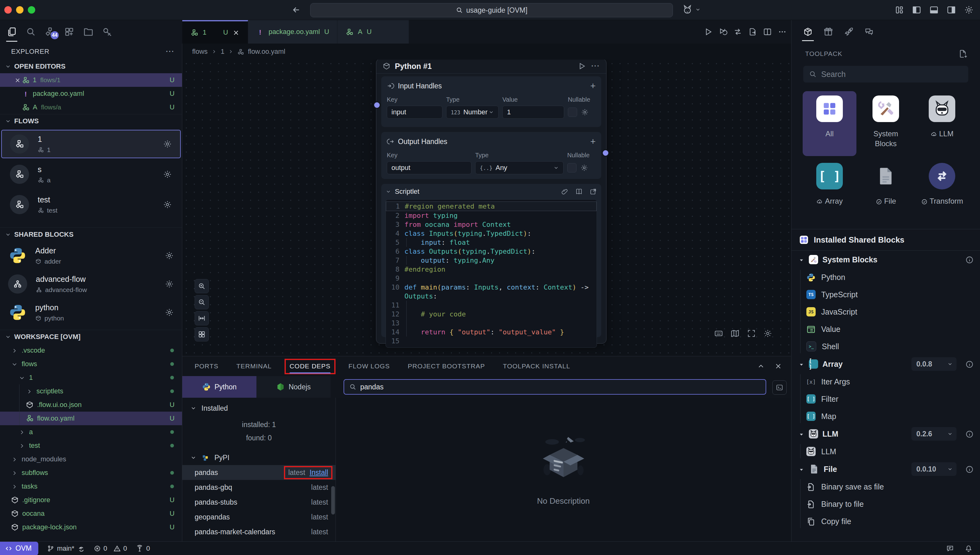 This screenshot has width=980, height=555. What do you see at coordinates (533, 112) in the screenshot?
I see `input-value-field: 1` at bounding box center [533, 112].